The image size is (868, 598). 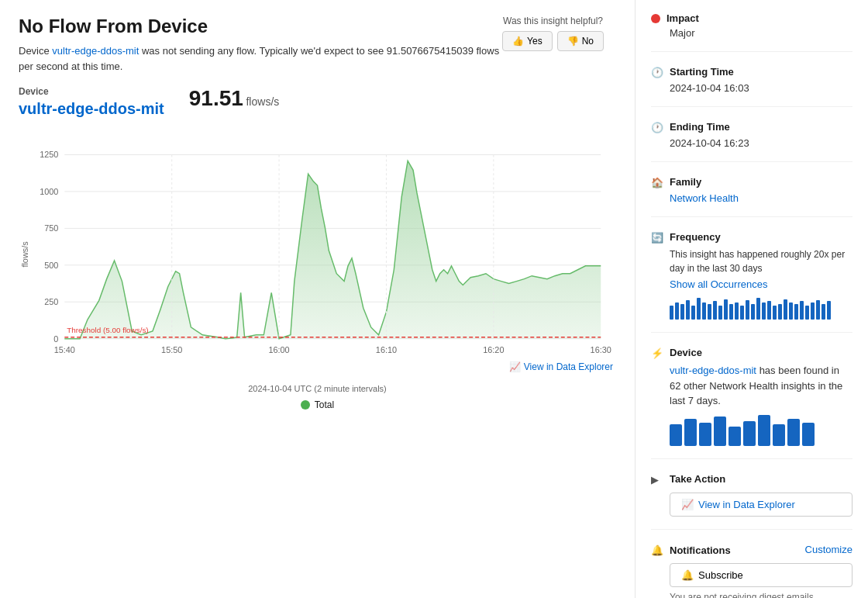 I want to click on device-sidebar-icon: ⚡, so click(x=657, y=354).